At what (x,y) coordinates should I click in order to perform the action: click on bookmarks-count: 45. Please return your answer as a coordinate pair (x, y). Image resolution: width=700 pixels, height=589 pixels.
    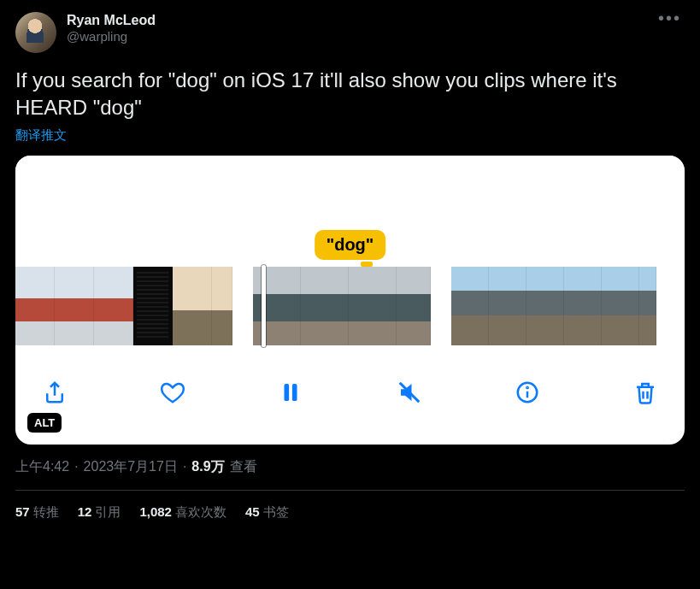
    Looking at the image, I should click on (253, 511).